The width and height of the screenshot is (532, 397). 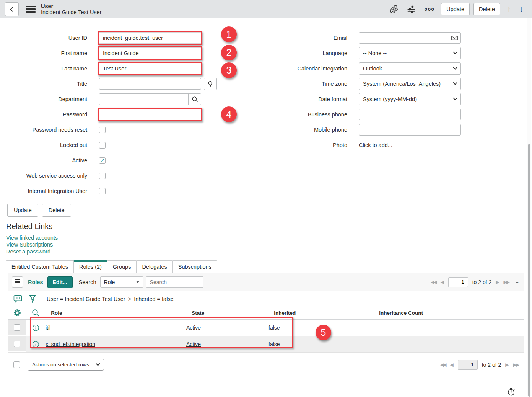 I want to click on email-input, so click(x=403, y=38).